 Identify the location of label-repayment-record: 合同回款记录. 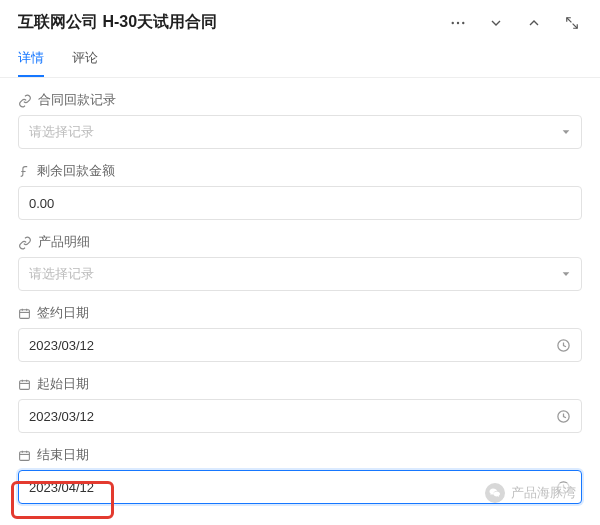
(77, 100).